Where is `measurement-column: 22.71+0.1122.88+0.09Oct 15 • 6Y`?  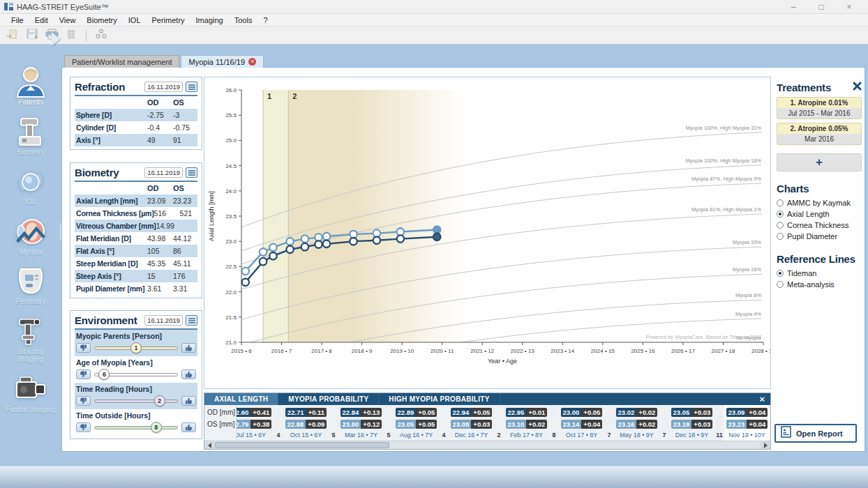 measurement-column: 22.71+0.1122.88+0.09Oct 15 • 6Y is located at coordinates (306, 422).